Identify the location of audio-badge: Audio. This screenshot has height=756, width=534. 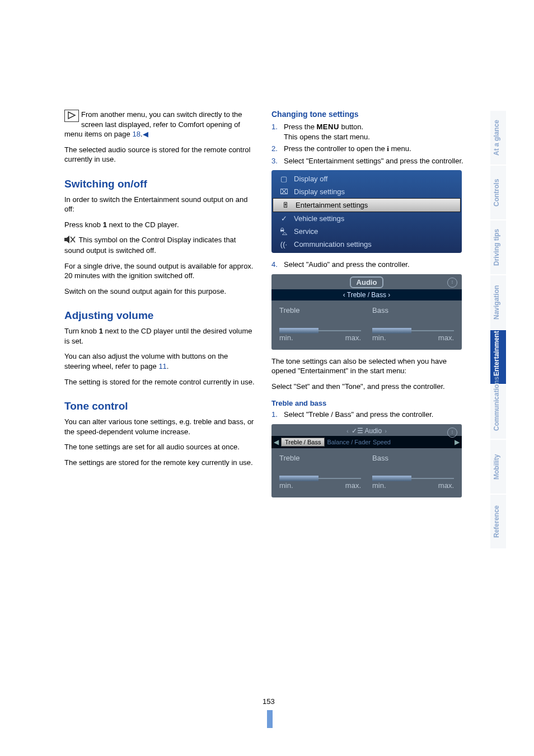
(367, 282).